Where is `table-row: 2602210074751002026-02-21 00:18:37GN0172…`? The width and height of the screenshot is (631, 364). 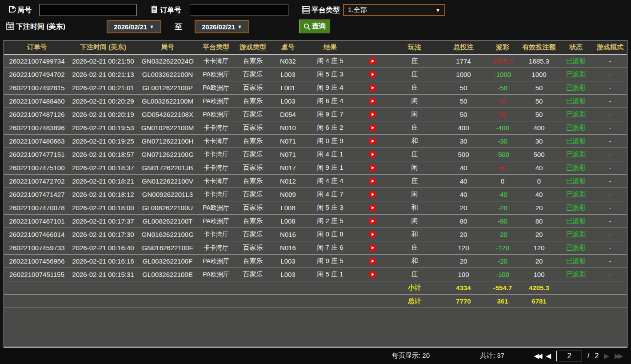 table-row: 2602210074751002026-02-21 00:18:37GN0172… is located at coordinates (316, 168).